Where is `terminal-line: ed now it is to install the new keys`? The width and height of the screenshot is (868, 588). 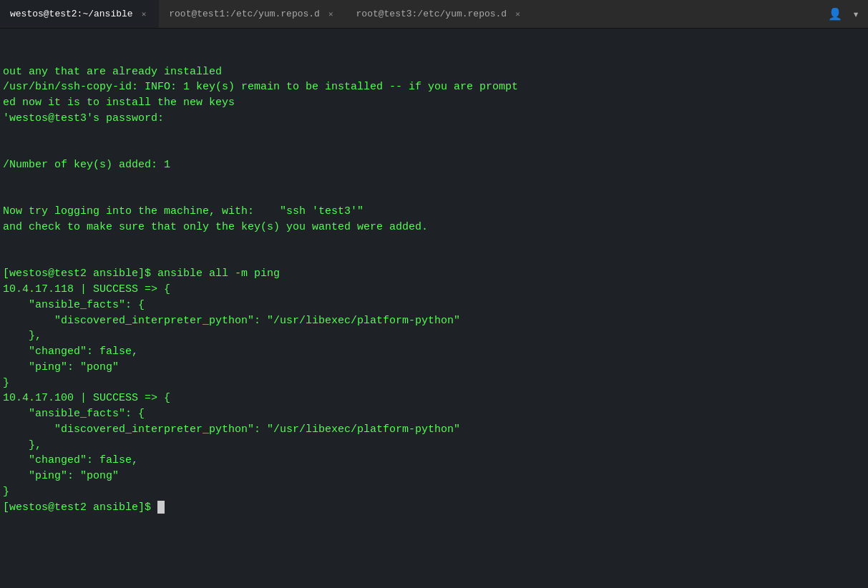 terminal-line: ed now it is to install the new keys is located at coordinates (119, 103).